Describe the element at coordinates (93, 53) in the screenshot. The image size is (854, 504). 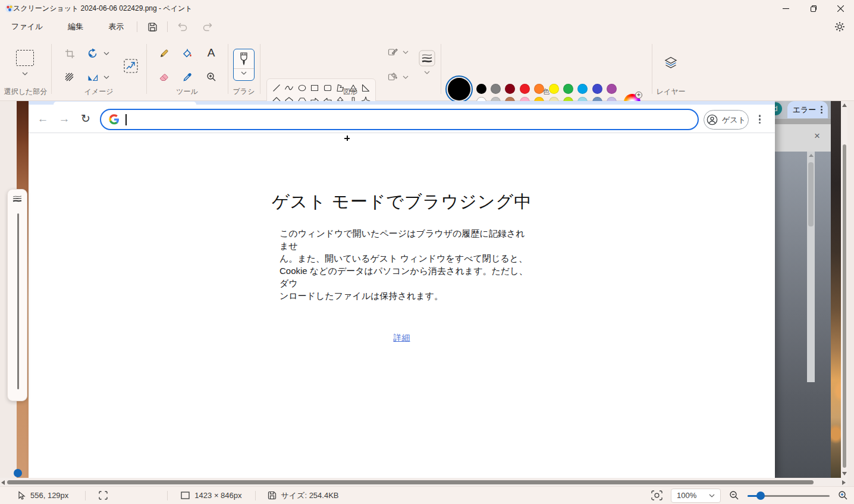
I see `rotate-button` at that location.